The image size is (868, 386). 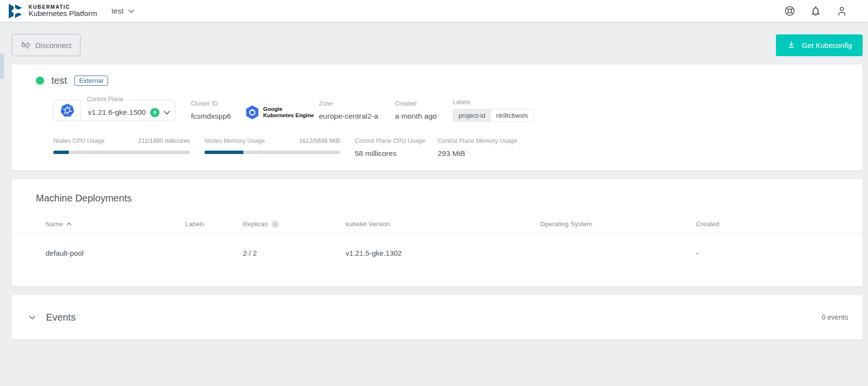 What do you see at coordinates (357, 110) in the screenshot?
I see `zone-field: Zone europe-central2-a` at bounding box center [357, 110].